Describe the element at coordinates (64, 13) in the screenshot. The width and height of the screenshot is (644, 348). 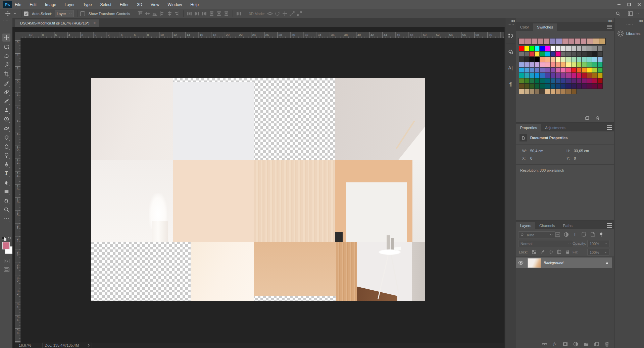
I see `auto-select-target-dropdown: Layer` at that location.